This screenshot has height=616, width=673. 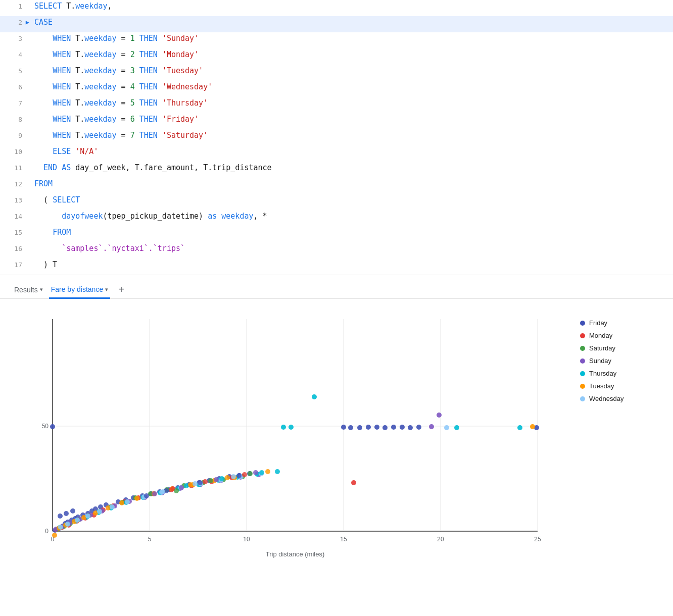 What do you see at coordinates (336, 137) in the screenshot?
I see `code-line-9: 9 WHEN T.weekday = 7 THEN 'Saturday'` at bounding box center [336, 137].